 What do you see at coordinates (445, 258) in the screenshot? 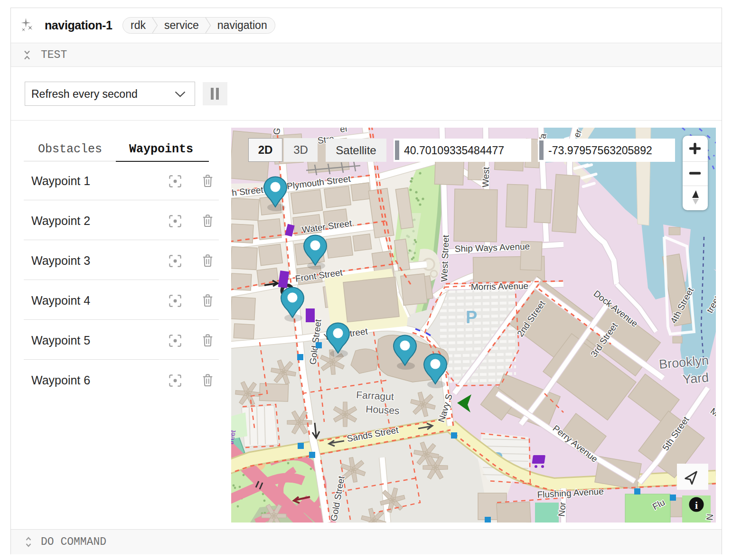
I see `svg-text: West Street` at bounding box center [445, 258].